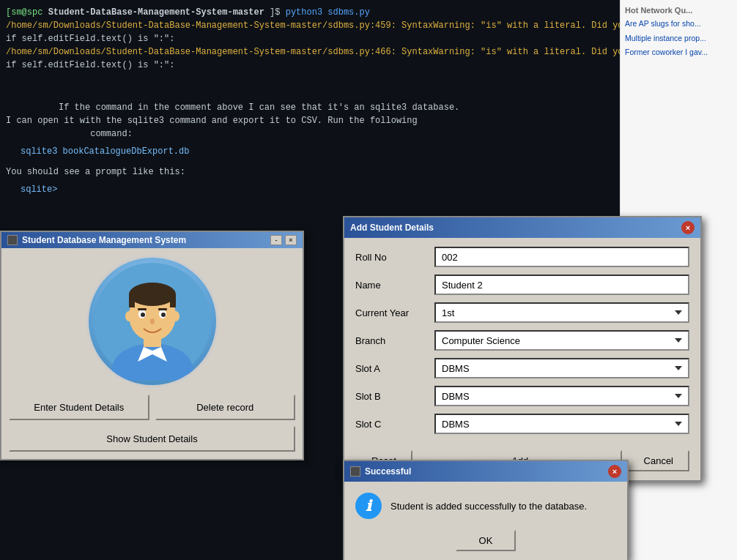  Describe the element at coordinates (562, 368) in the screenshot. I see `slot-a-select: DBMS OS CN DS` at that location.